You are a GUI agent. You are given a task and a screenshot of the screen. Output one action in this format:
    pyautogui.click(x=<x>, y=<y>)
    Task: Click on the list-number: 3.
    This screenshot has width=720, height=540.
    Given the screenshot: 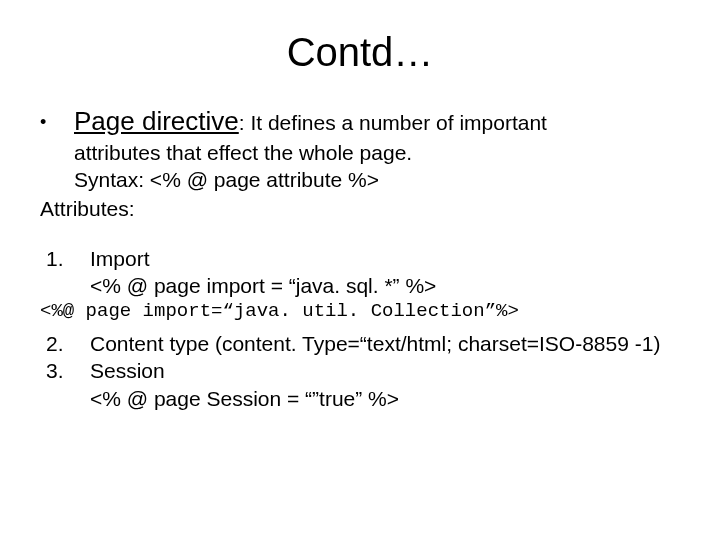 What is the action you would take?
    pyautogui.click(x=65, y=370)
    